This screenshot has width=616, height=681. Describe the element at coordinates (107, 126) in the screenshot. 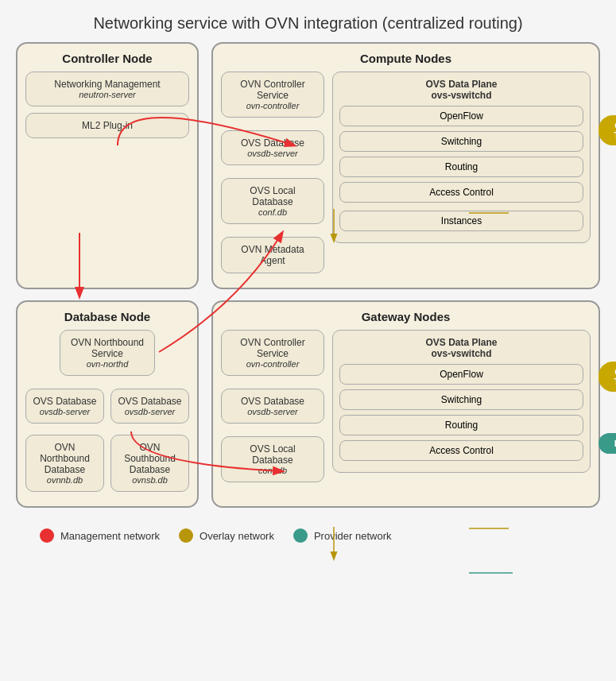

I see `ml2-box: ML2 Plug-in` at that location.